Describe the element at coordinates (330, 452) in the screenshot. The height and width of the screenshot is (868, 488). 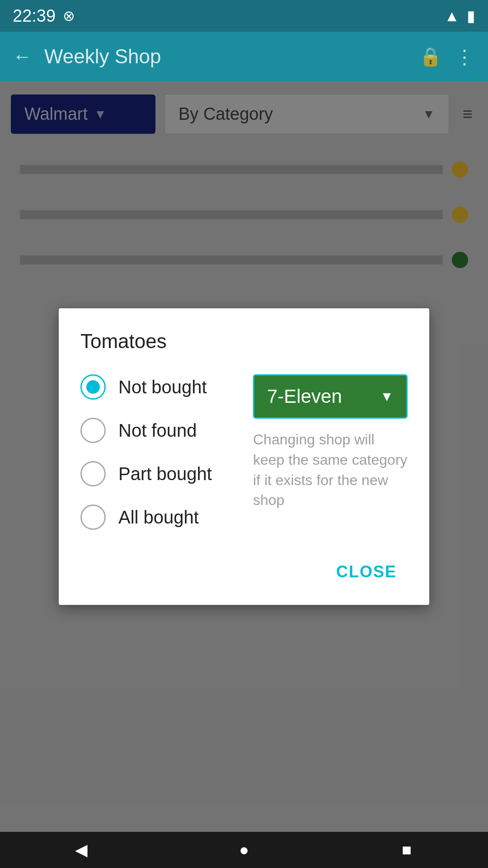
I see `shop-selector-panel: 7-Eleven ▼ Changing shop will keep the s…` at that location.